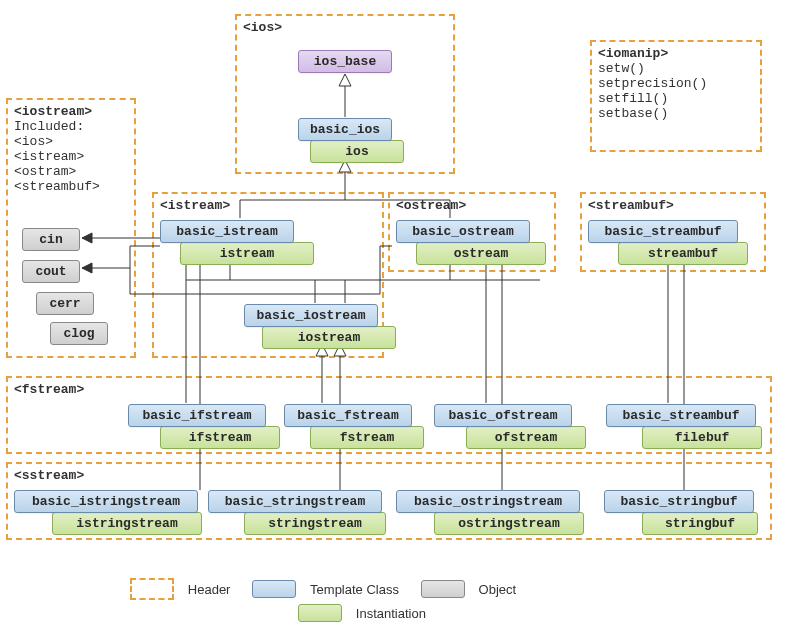 The height and width of the screenshot is (640, 786). I want to click on iostream-inc-ios: <ios>, so click(71, 142).